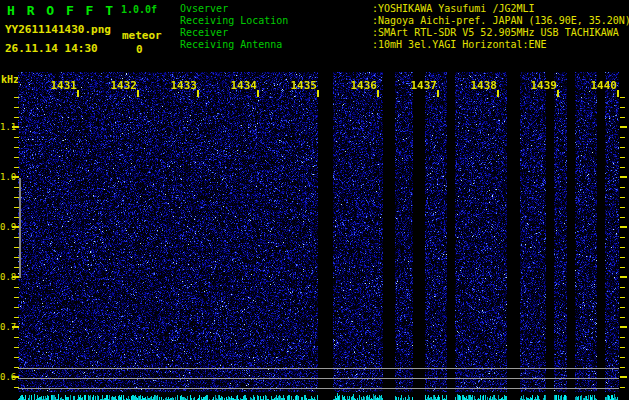 The height and width of the screenshot is (400, 629). Describe the element at coordinates (140, 50) in the screenshot. I see `echo-count: 0` at that location.